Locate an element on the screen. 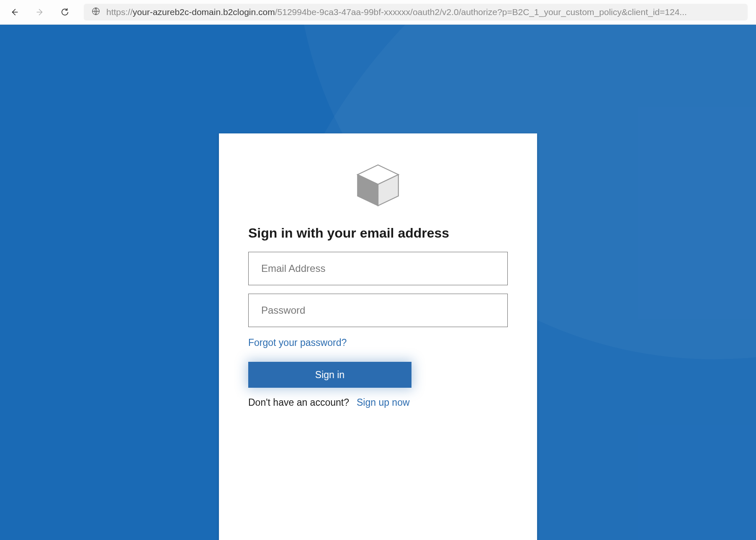 This screenshot has width=756, height=540. email-field is located at coordinates (378, 269).